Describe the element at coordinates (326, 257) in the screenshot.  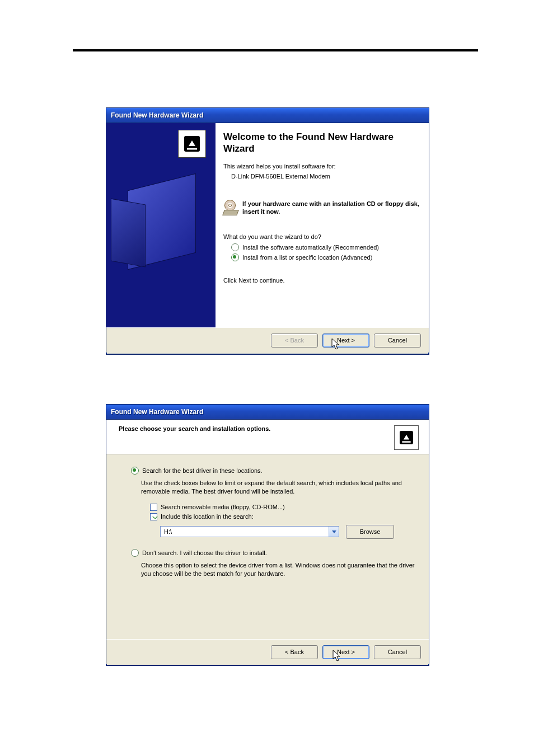
I see `radio-option-advanced: Install from a list or specific location…` at that location.